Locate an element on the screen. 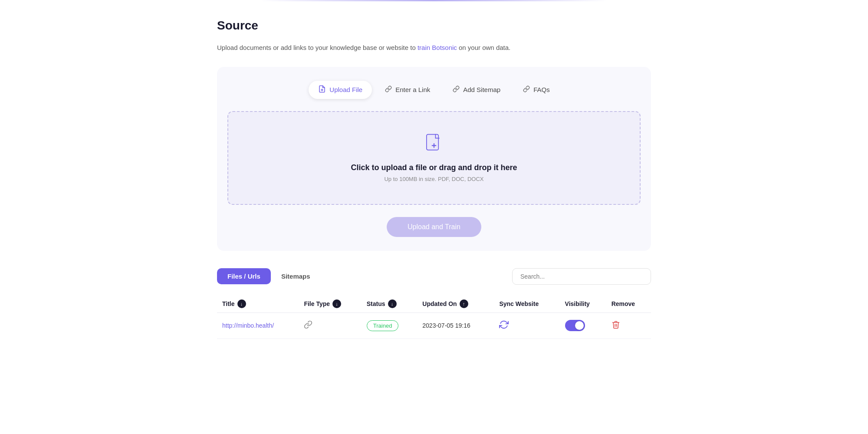 The image size is (868, 434). files-table: Title ↓ File Type ↓ Status ↓ is located at coordinates (434, 317).